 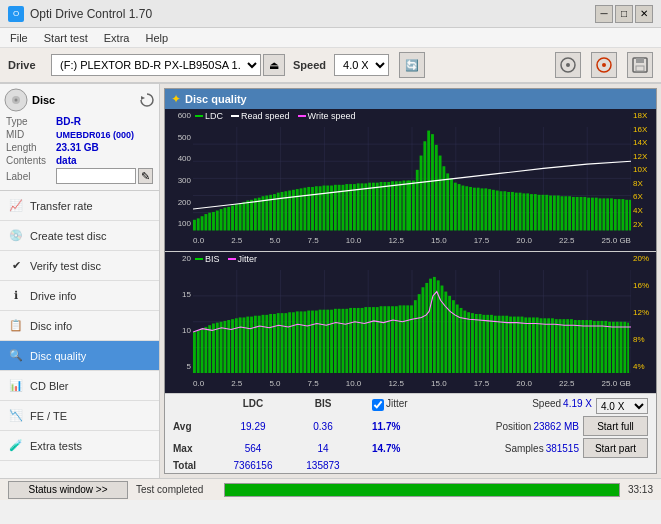 What do you see at coordinates (179, 138) in the screenshot?
I see `y-label-500: 500` at bounding box center [179, 138].